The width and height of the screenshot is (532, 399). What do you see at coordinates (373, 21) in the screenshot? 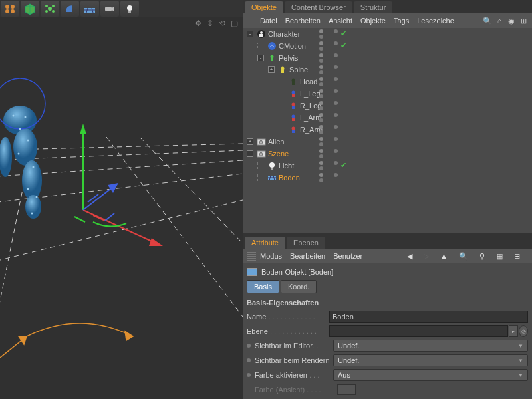
I see `menu-objekte: Objekte` at bounding box center [373, 21].